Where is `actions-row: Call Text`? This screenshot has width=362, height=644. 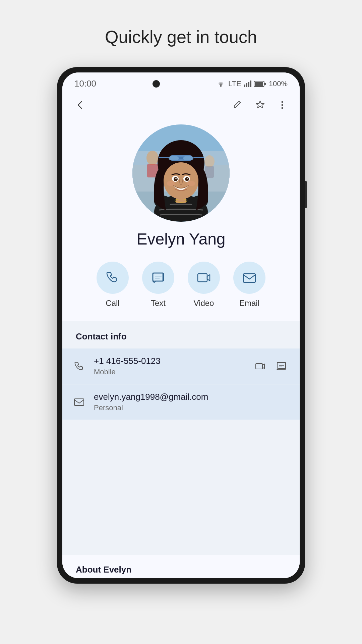 actions-row: Call Text is located at coordinates (181, 290).